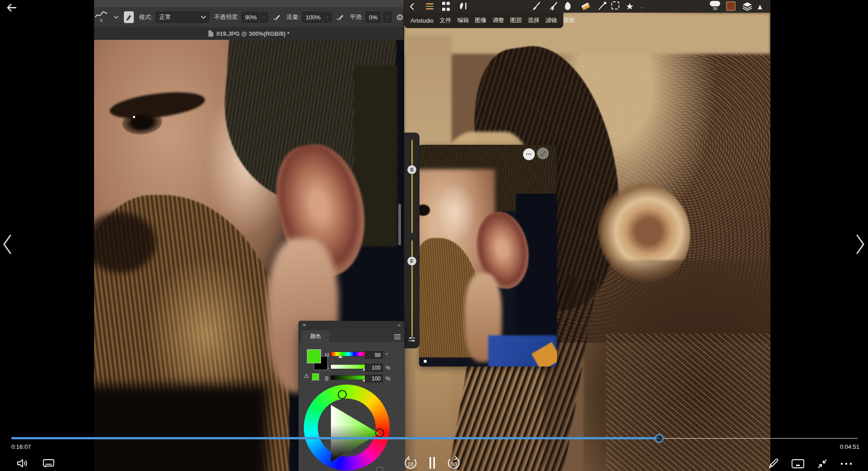  I want to click on brush-icon, so click(129, 17).